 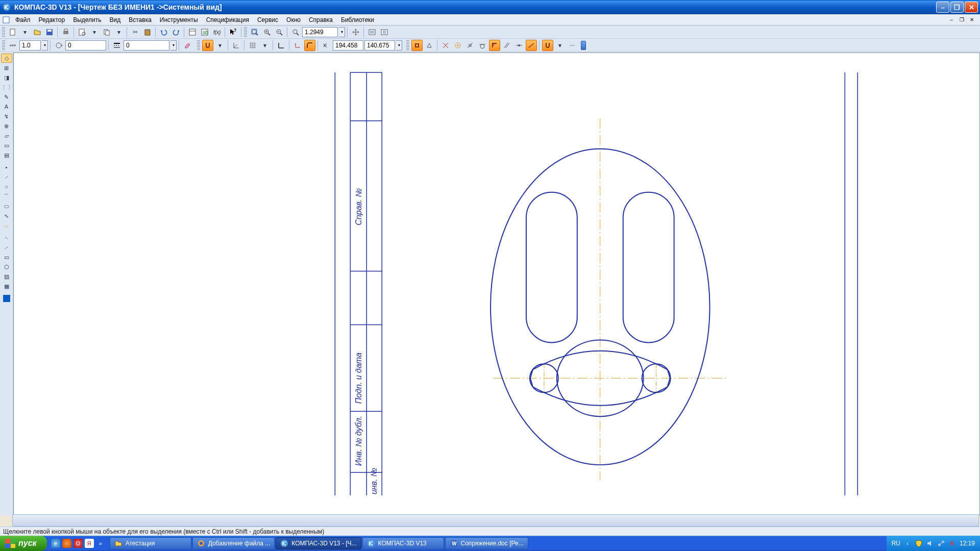 I want to click on clock: 12:19, so click(x=967, y=543).